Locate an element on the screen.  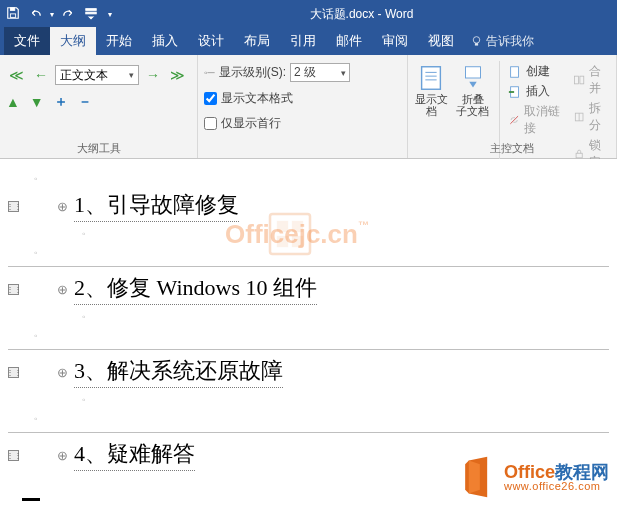
promote-to-heading1-icon: ≪ is located at coordinates (16, 75).